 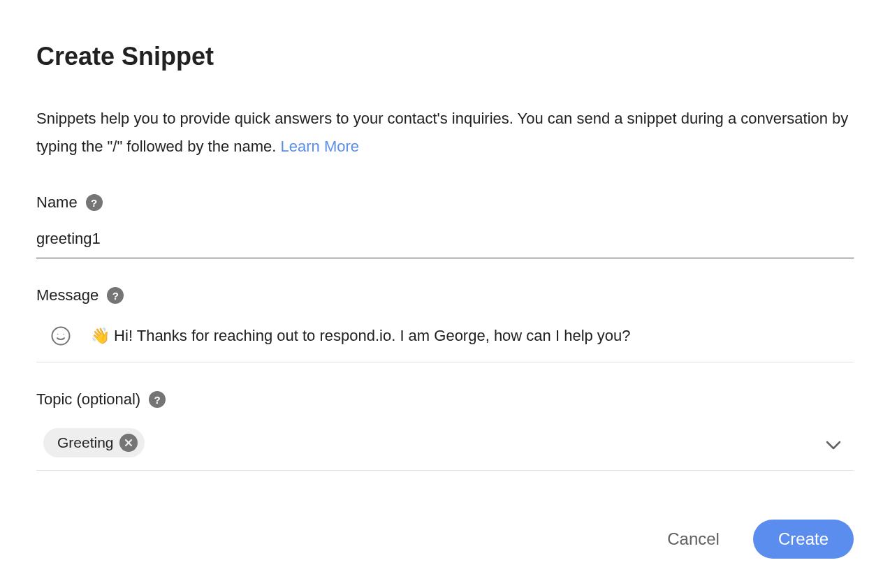 I want to click on topic-field-group: Topic (optional) ? Greeting, so click(x=445, y=430).